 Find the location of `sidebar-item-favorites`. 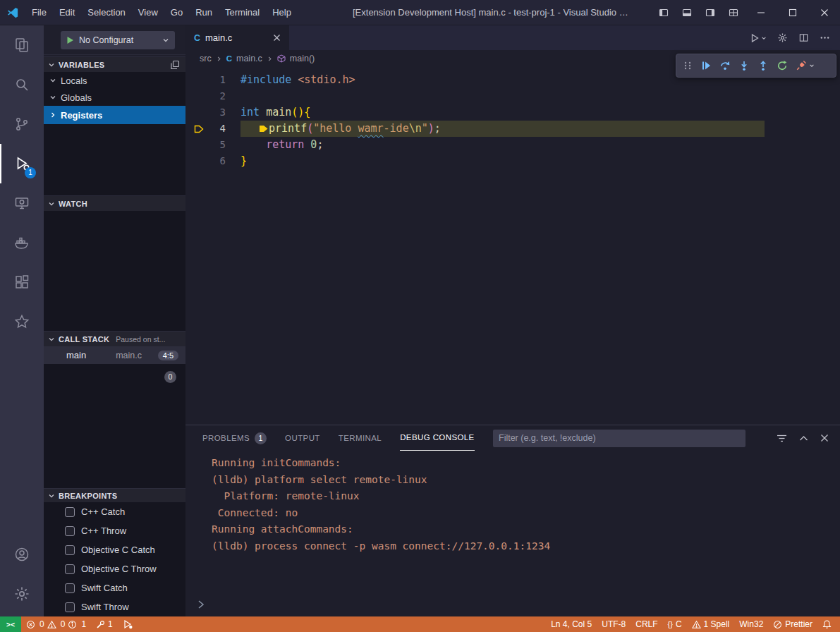

sidebar-item-favorites is located at coordinates (22, 322).